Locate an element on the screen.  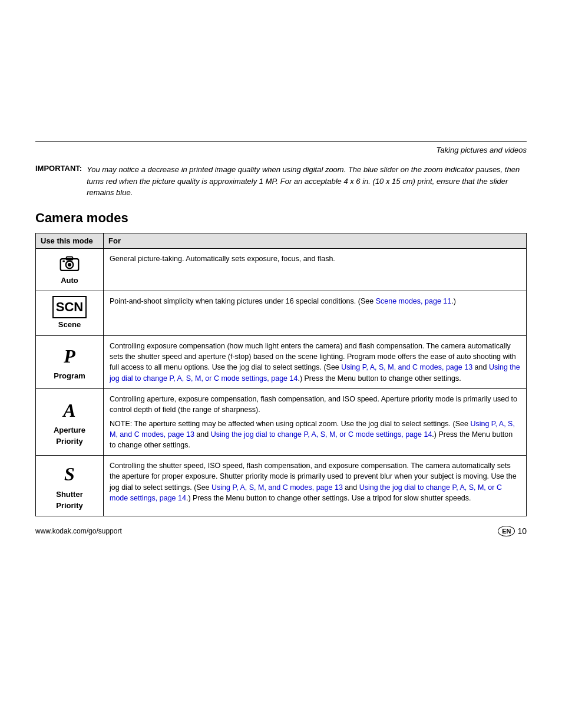
aperture-link2: Using the jog dial to change P, A, S, M,… is located at coordinates (322, 434).